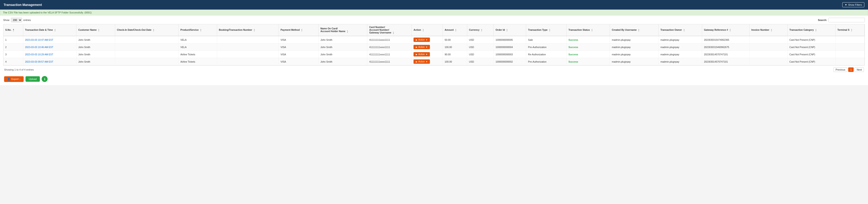  I want to click on cell-currency: USD, so click(480, 55).